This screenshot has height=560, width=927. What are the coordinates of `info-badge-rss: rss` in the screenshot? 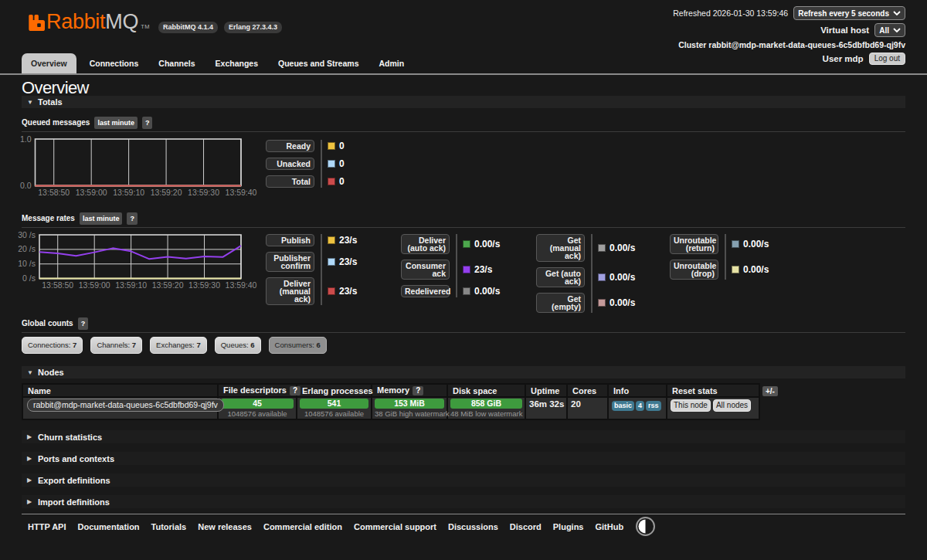 It's located at (654, 406).